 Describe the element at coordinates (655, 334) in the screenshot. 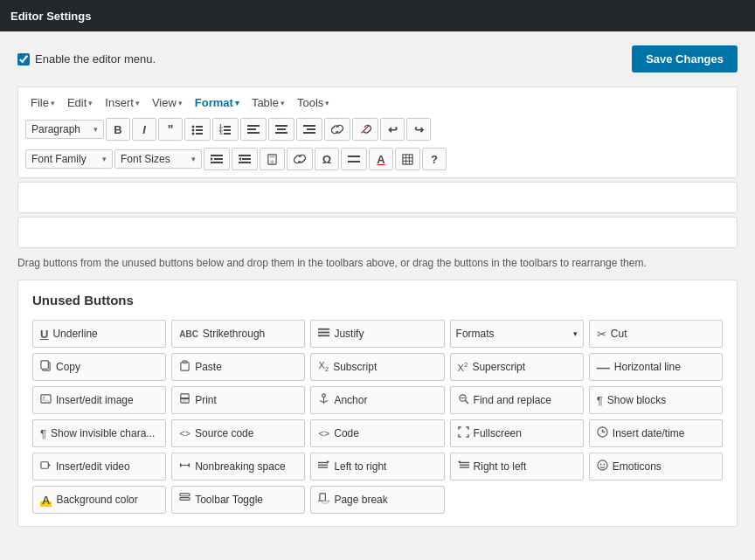

I see `btn-cut: ✂ Cut` at that location.